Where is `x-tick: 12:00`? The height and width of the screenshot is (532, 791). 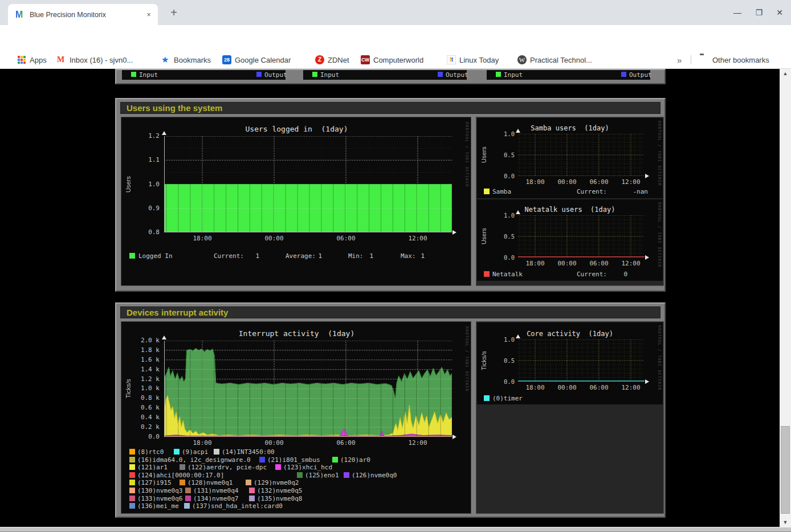
x-tick: 12:00 is located at coordinates (417, 238).